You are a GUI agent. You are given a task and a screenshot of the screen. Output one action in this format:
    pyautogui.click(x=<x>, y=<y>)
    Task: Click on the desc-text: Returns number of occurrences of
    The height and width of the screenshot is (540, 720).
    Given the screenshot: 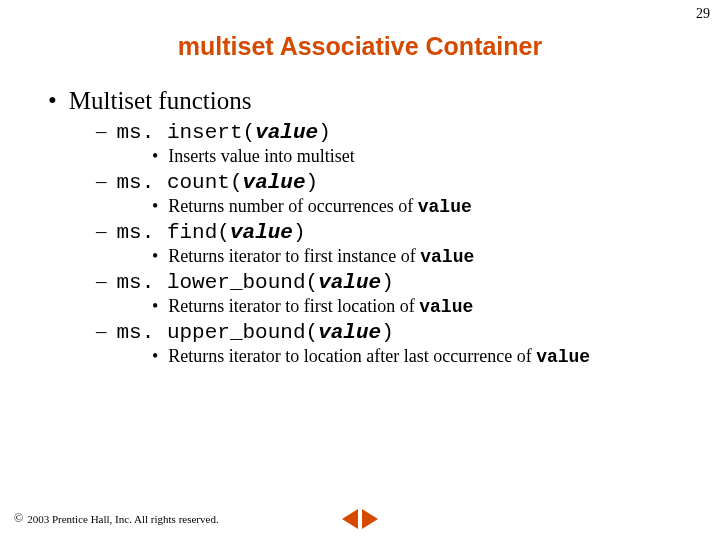 What is the action you would take?
    pyautogui.click(x=292, y=206)
    